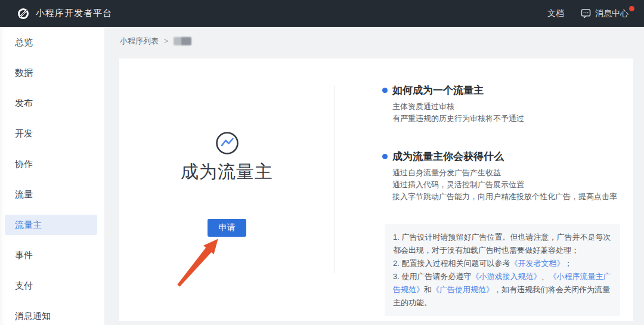  Describe the element at coordinates (51, 286) in the screenshot. I see `sidebar-item-payment: 支付` at that location.